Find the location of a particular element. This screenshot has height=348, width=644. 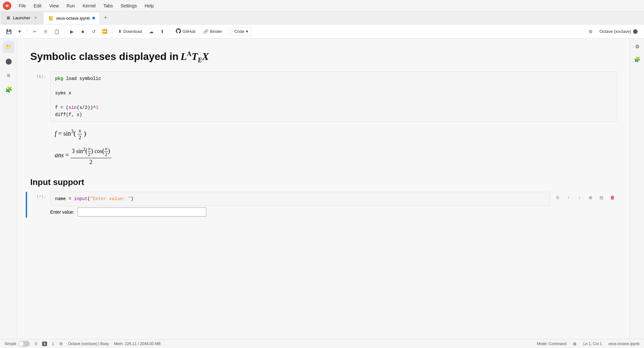

menu-run: Run is located at coordinates (71, 6).